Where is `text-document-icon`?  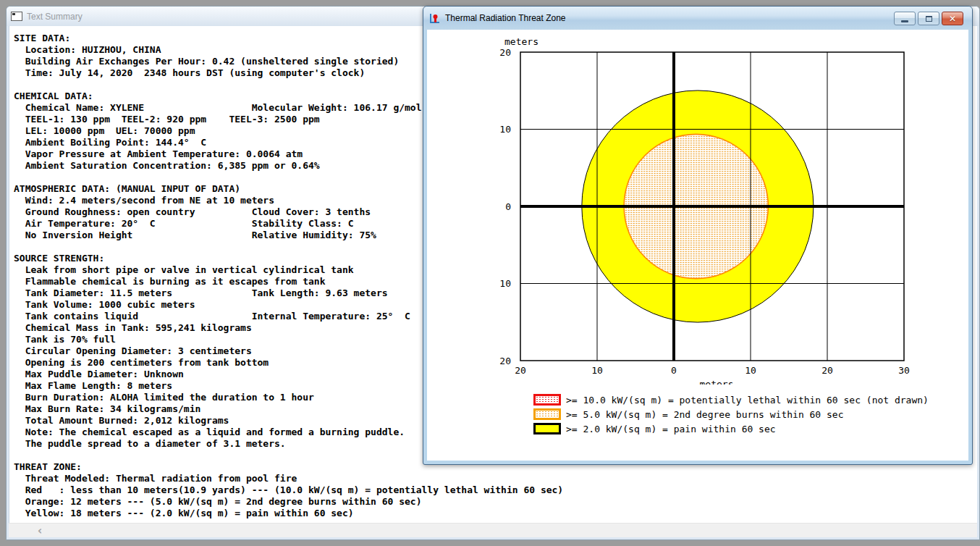
text-document-icon is located at coordinates (17, 16).